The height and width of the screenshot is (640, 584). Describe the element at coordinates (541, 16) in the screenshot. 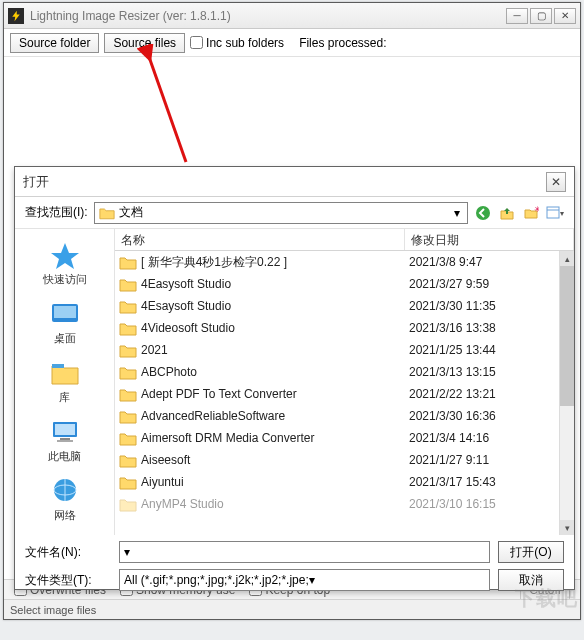

I see `maximize-button: ▢` at that location.